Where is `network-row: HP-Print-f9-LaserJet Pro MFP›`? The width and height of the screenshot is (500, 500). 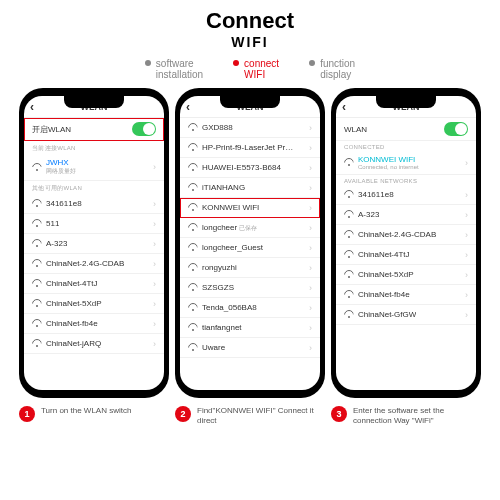 network-row: HP-Print-f9-LaserJet Pro MFP› is located at coordinates (250, 148).